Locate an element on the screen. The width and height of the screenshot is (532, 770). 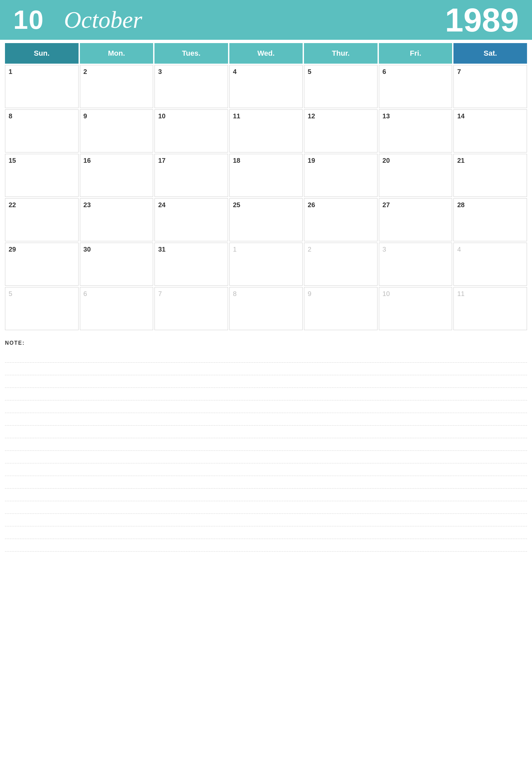
calendar-day-cell: 22 is located at coordinates (42, 220).